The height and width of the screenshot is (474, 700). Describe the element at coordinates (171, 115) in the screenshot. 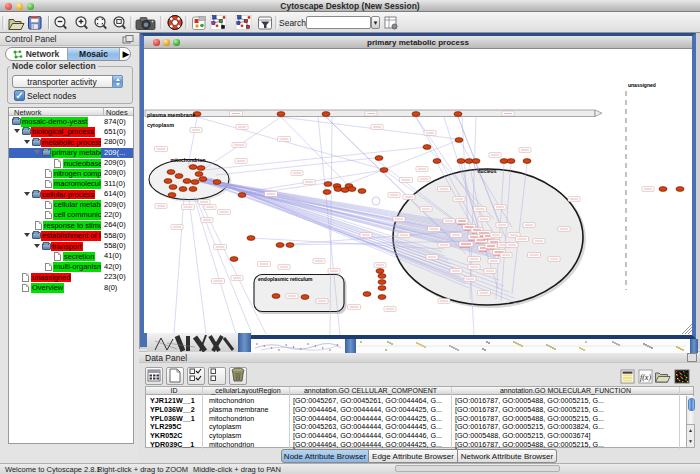

I see `svg-text: plasma membrane` at that location.